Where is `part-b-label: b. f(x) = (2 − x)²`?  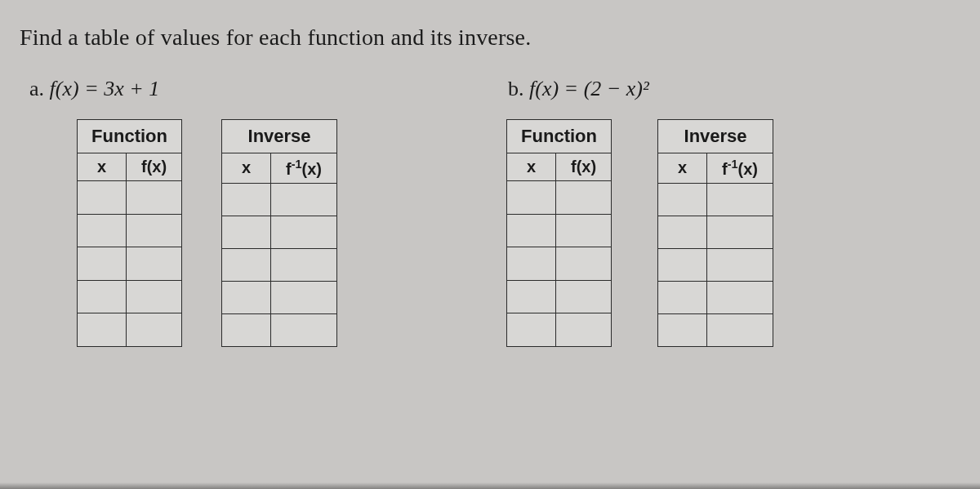
part-b-label: b. f(x) = (2 − x)² is located at coordinates (729, 89).